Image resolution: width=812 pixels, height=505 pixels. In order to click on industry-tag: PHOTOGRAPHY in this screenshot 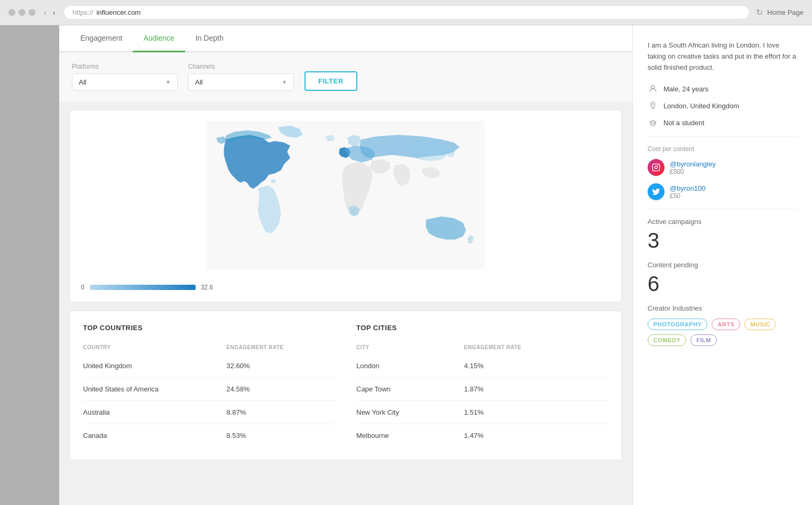, I will do `click(678, 324)`.